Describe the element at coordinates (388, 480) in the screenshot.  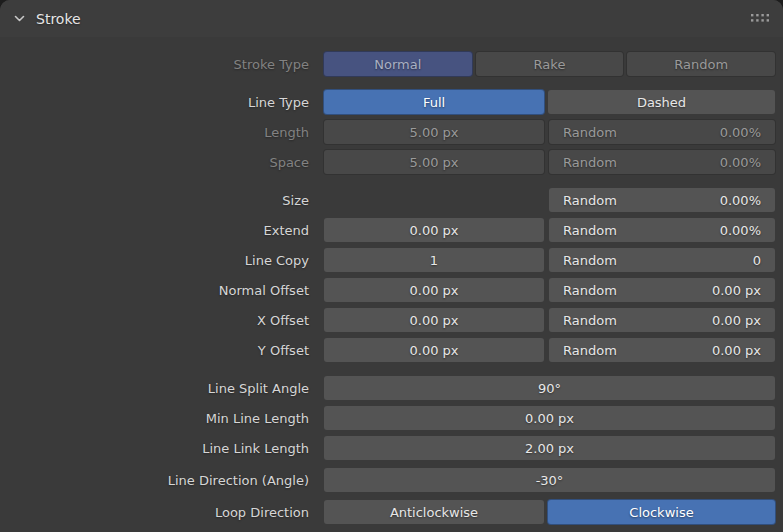
I see `row-line-direction-angle: Line Direction (Angle)-30°` at that location.